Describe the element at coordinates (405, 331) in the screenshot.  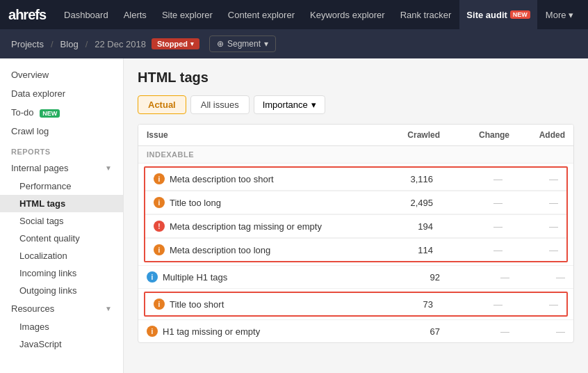
I see `row-crawled: 67` at that location.